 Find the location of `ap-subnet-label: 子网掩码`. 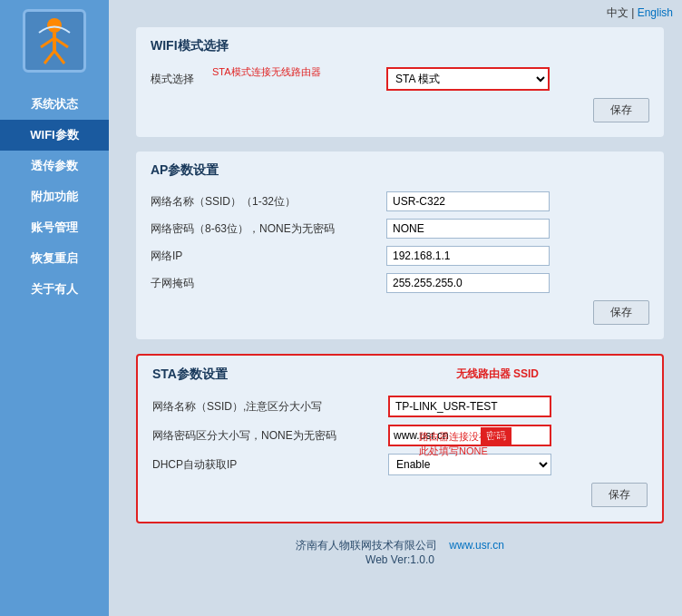

ap-subnet-label: 子网掩码 is located at coordinates (268, 283).